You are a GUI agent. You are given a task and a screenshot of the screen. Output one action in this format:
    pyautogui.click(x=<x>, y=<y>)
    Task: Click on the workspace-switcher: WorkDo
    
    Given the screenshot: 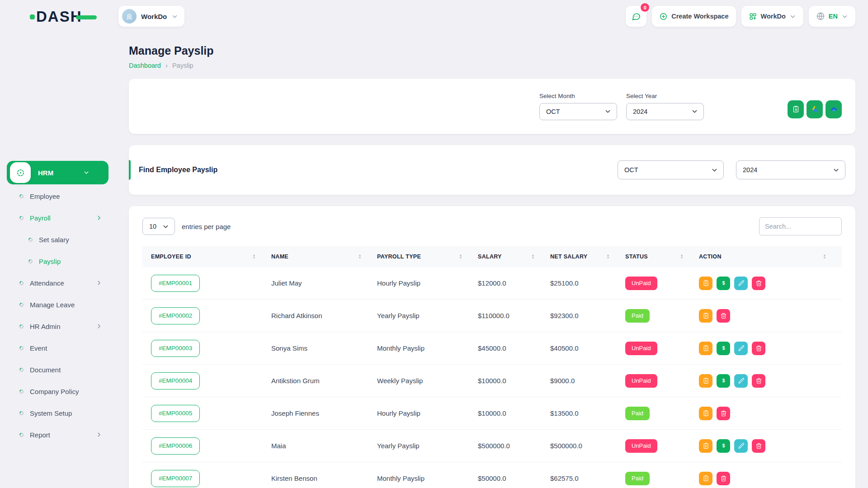 What is the action you would take?
    pyautogui.click(x=151, y=16)
    